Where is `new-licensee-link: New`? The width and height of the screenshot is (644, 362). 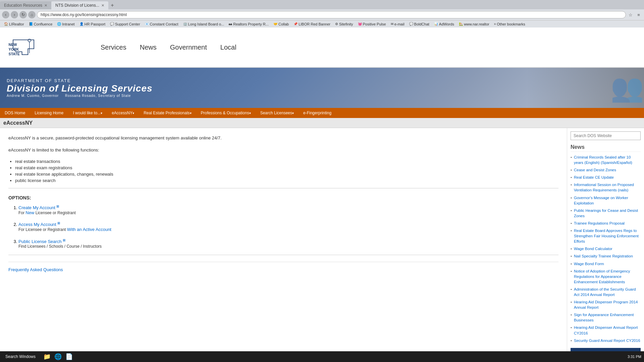
new-licensee-link: New is located at coordinates (30, 213).